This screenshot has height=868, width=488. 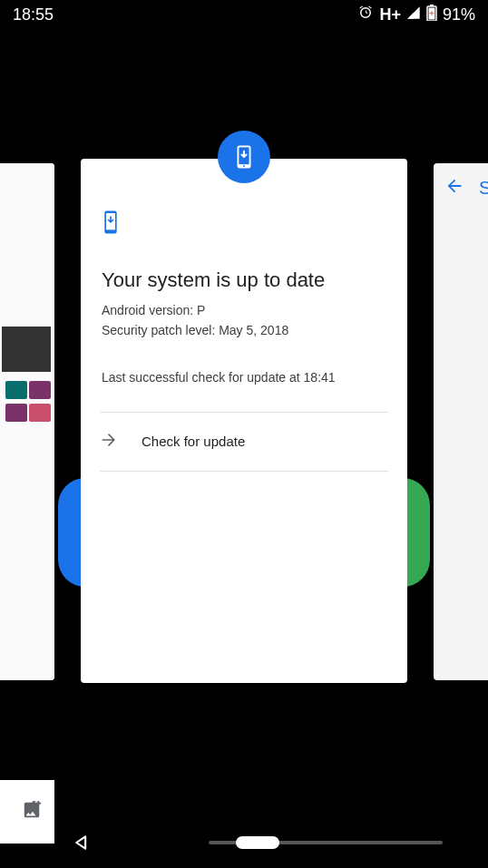 I want to click on arrow-left-icon, so click(x=454, y=188).